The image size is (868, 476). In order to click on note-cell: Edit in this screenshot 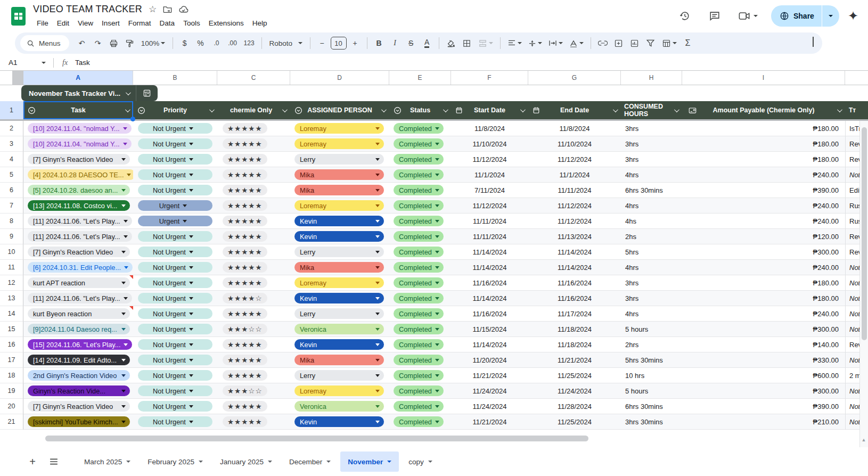, I will do `click(852, 191)`.